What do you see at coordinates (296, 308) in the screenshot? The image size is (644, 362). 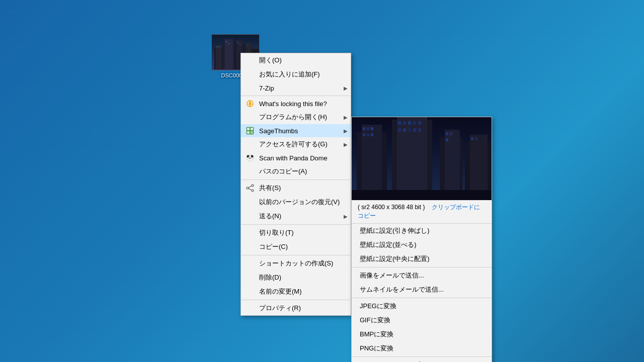 I see `menu-item-properties: プロパティ(R)` at bounding box center [296, 308].